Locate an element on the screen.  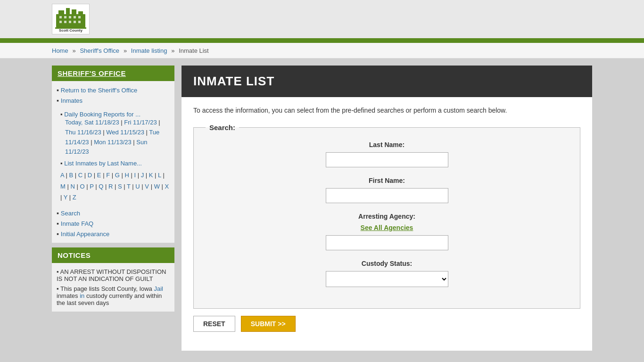
alpha-link-n: N is located at coordinates (73, 187).